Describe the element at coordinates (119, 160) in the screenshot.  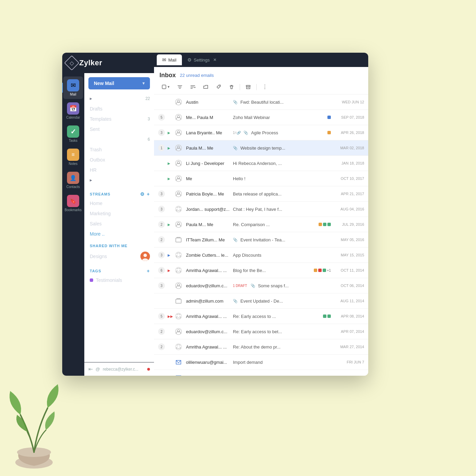
I see `folder-outbox: Outbox` at that location.